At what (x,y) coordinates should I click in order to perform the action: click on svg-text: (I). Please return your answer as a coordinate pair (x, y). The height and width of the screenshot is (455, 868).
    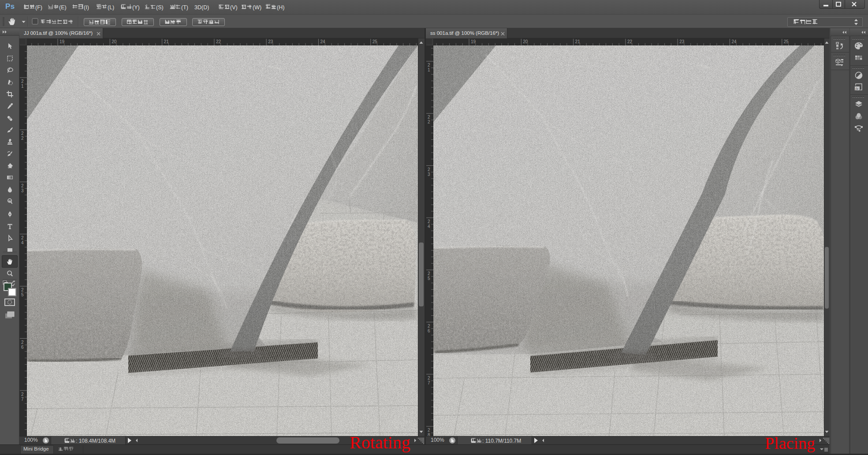
    Looking at the image, I should click on (86, 7).